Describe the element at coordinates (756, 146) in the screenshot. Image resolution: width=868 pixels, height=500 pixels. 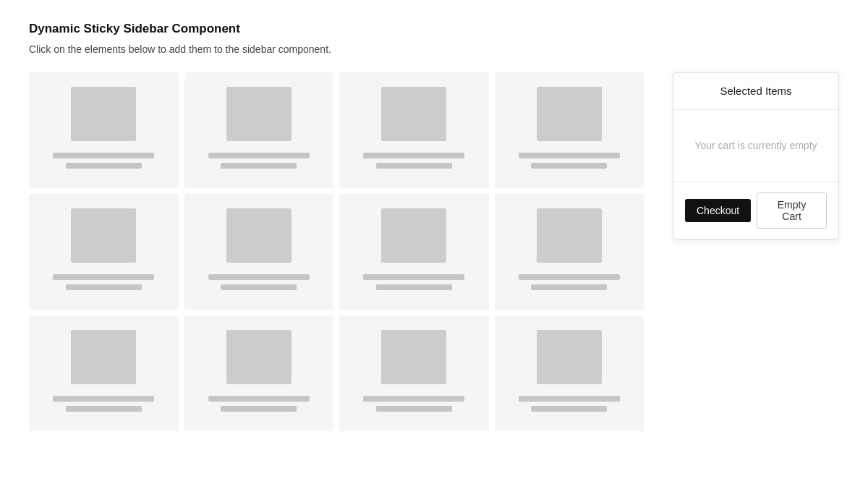
I see `sidebar-empty-state: Your cart is currently empty` at that location.